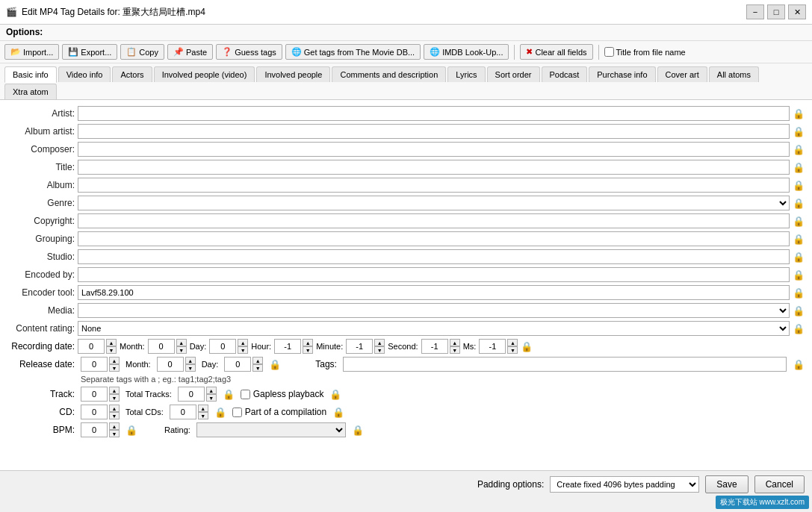  I want to click on recording-second-up: ▲, so click(455, 343).